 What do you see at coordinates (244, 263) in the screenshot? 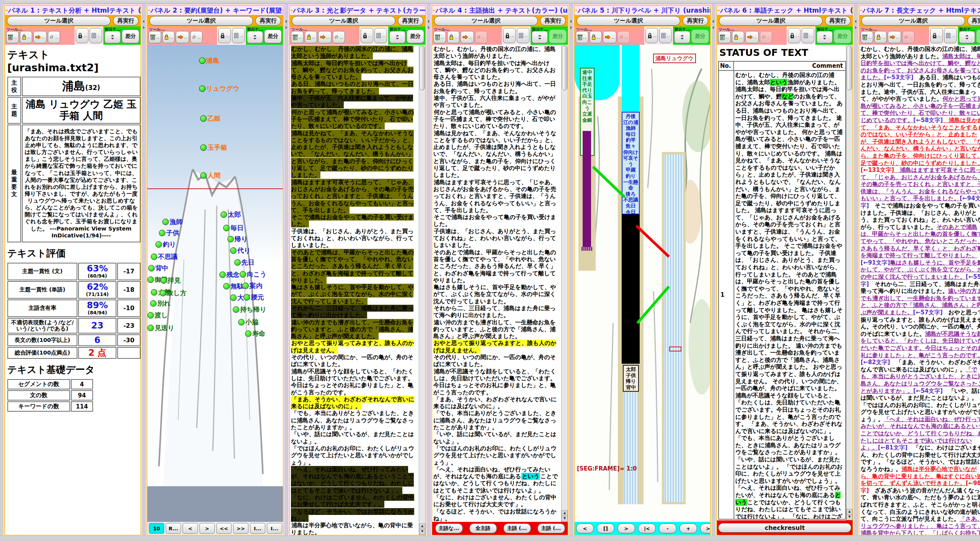
I see `keyword-marker: 先日` at bounding box center [244, 263].